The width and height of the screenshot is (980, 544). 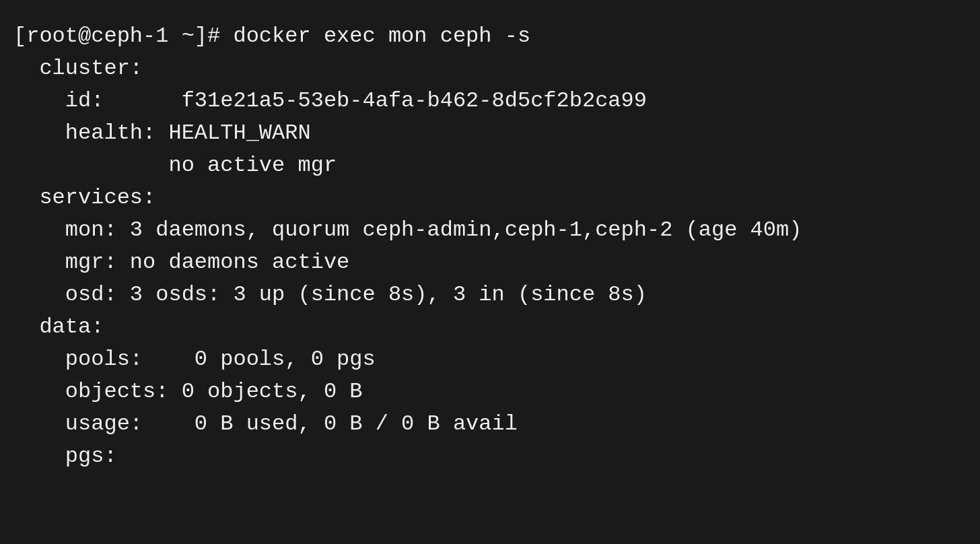 I want to click on terminal-line-data-pgs: pgs:, so click(x=490, y=456).